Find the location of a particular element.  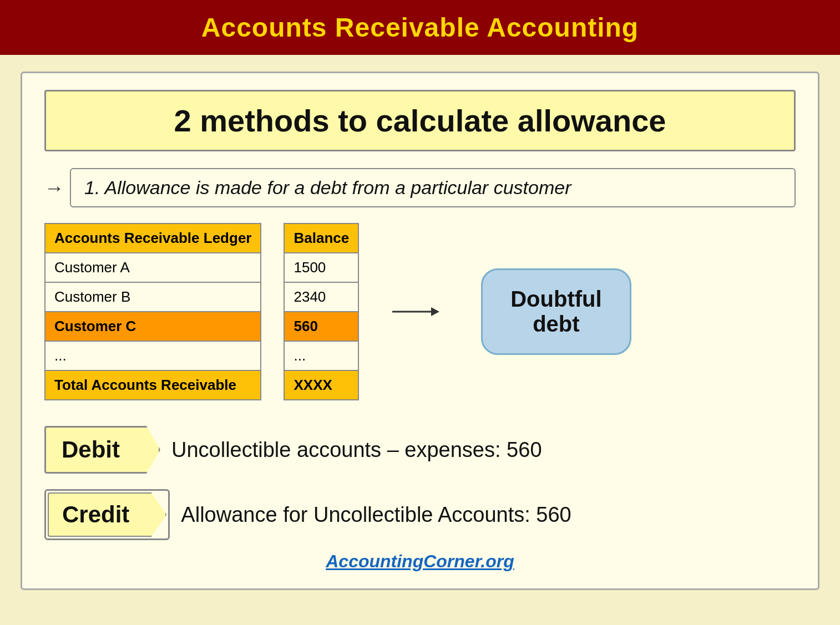

balance-header-row: Balance is located at coordinates (321, 238).